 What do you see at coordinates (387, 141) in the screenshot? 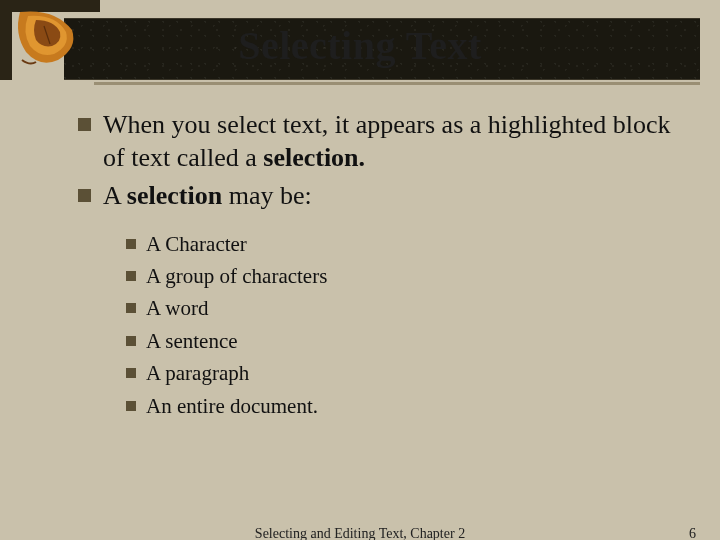
I see `text-fragment: When you select text, it appears as a hi…` at bounding box center [387, 141].